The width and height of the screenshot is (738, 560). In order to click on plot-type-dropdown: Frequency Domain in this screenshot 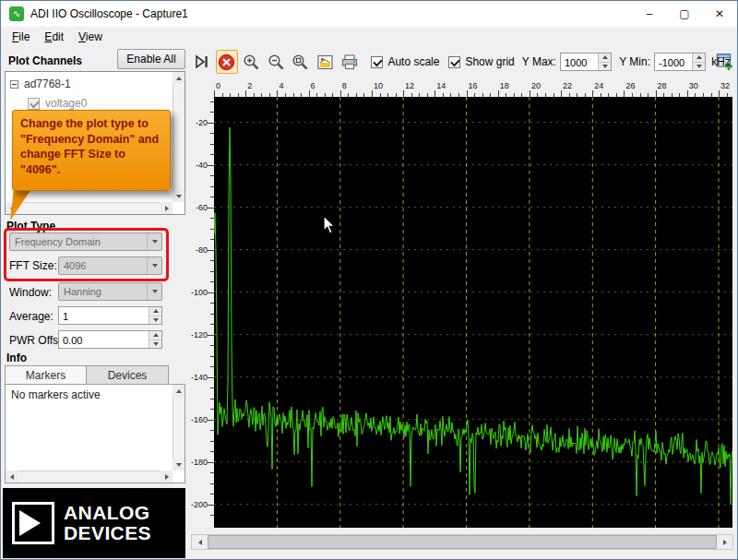, I will do `click(86, 242)`.